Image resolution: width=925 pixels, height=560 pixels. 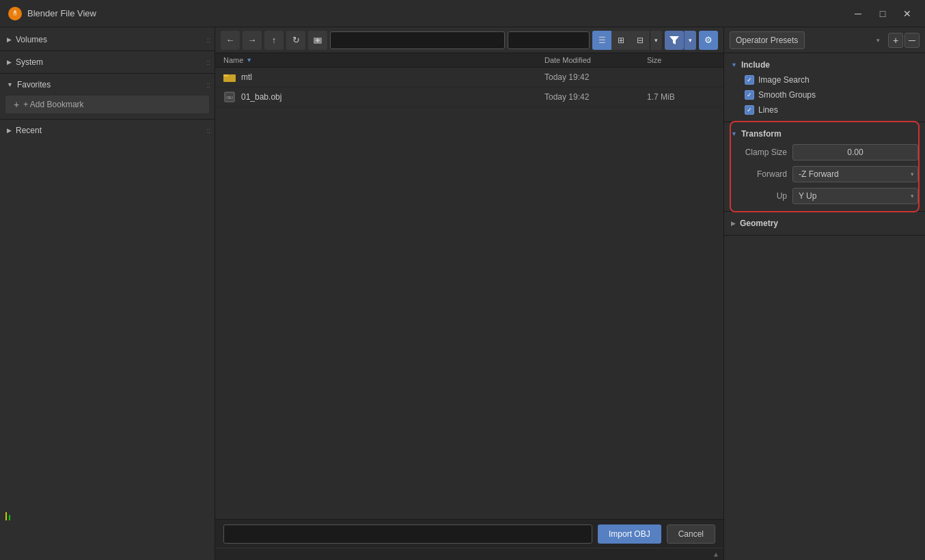 What do you see at coordinates (252, 40) in the screenshot?
I see `forward-button: →` at bounding box center [252, 40].